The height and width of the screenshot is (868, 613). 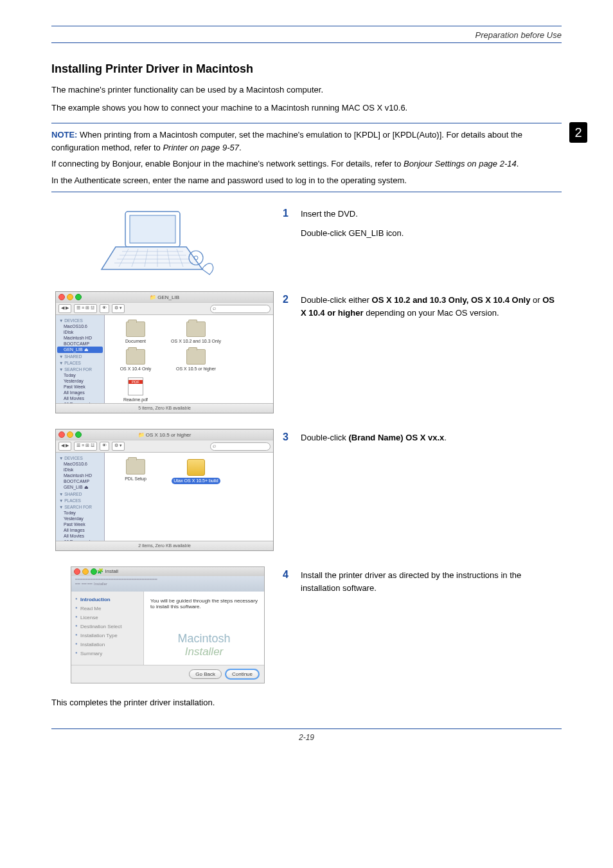 I want to click on note-block: NOTE: When printing from a Macintosh com…, so click(x=306, y=158).